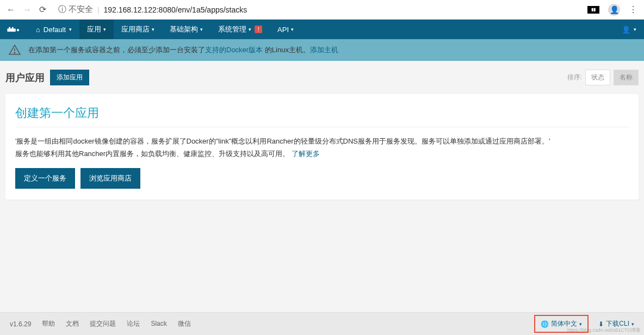 This screenshot has width=644, height=335. I want to click on nav-item-0: 应用▾, so click(97, 29).